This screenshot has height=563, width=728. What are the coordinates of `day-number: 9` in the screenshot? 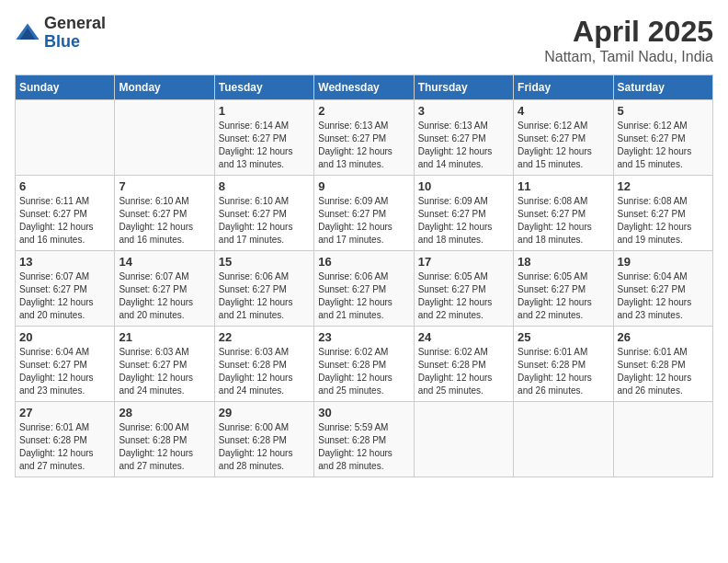 It's located at (364, 186).